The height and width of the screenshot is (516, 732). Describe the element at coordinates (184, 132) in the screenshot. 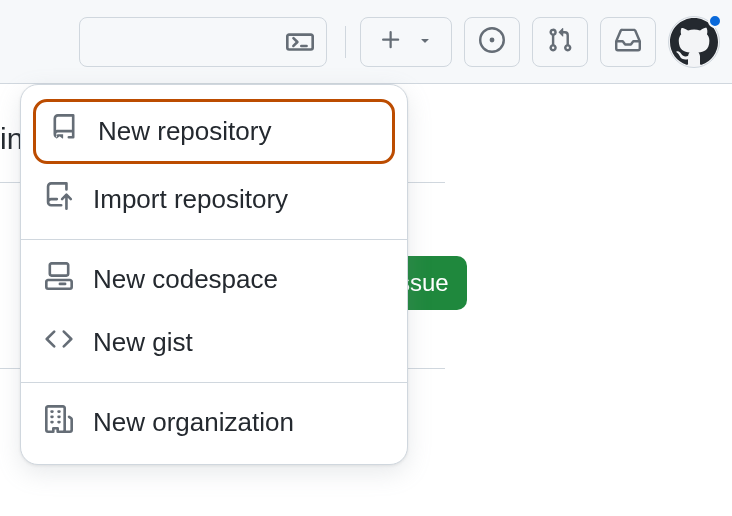

I see `menu-item-label: New repository` at that location.